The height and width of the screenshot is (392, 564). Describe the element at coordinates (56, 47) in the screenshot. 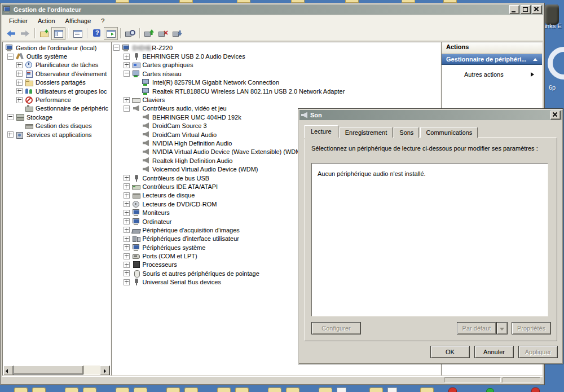

I see `tree-item: Gestion de l'ordinateur (local)` at that location.